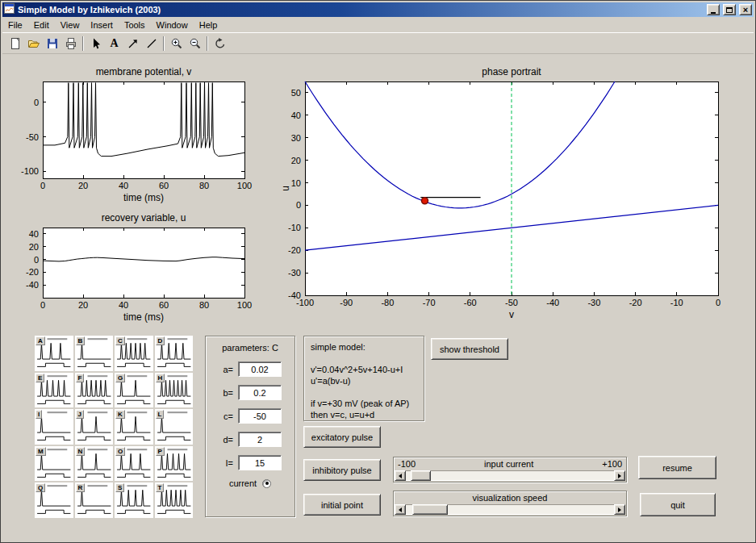 The image size is (756, 543). I want to click on zoom-out-icon, so click(195, 44).